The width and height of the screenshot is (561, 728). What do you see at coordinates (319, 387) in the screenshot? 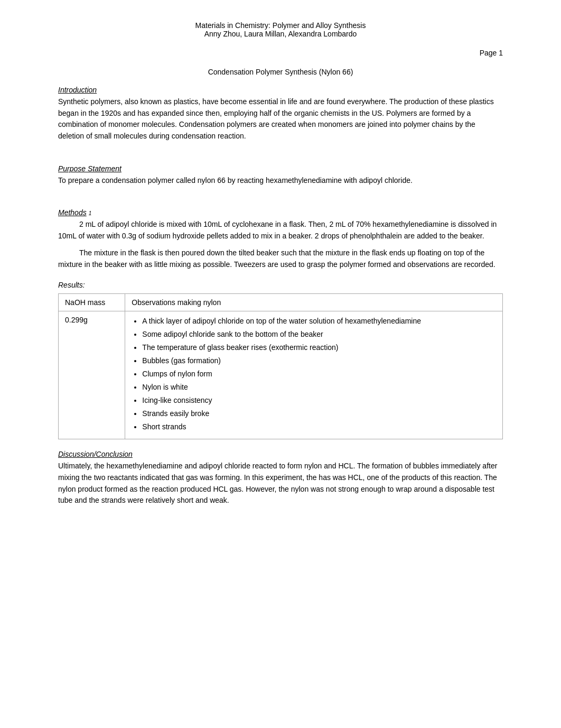
I see `observation-item: Nylon is white` at bounding box center [319, 387].